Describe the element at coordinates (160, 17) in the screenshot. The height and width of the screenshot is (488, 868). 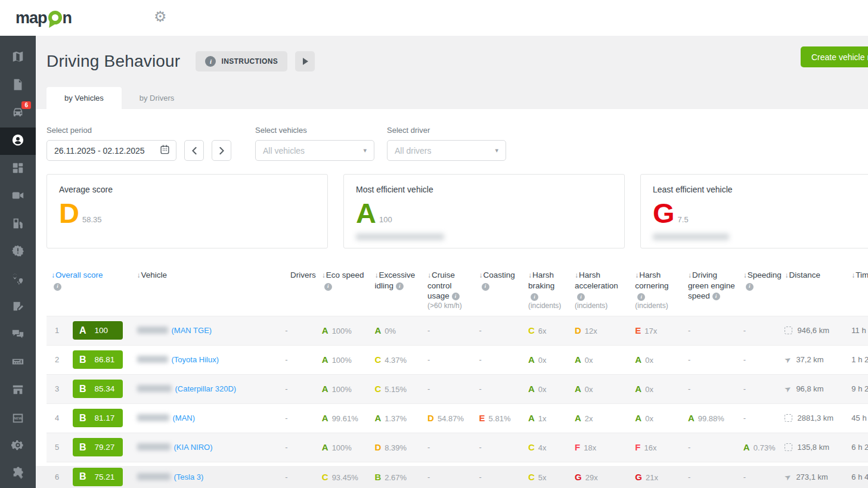
I see `settings-gear-icon: ⚙` at that location.